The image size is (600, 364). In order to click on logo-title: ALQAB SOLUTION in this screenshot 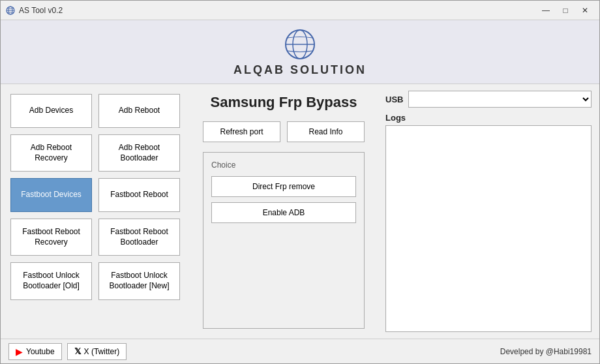, I will do `click(300, 70)`.